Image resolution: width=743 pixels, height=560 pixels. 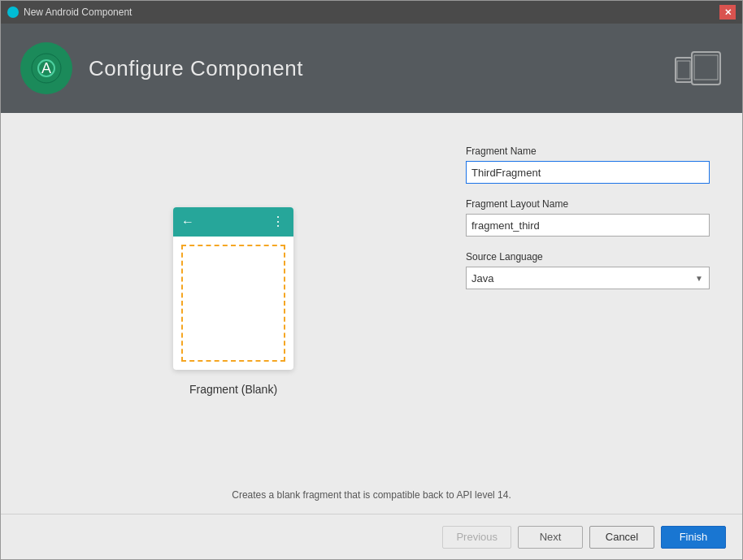 I want to click on android-logo: A, so click(x=46, y=68).